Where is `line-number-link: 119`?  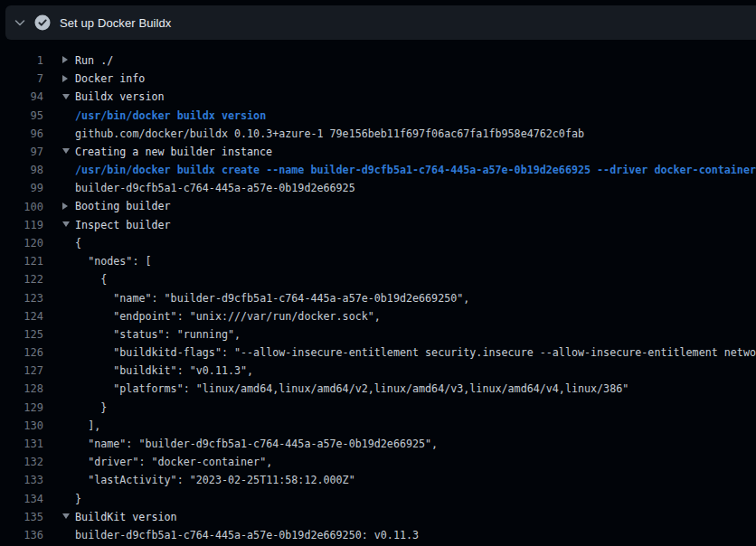 line-number-link: 119 is located at coordinates (22, 225).